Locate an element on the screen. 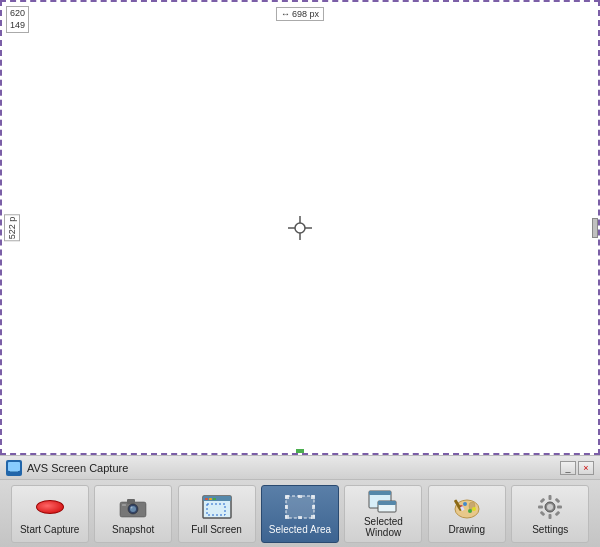  minimize-button: _ is located at coordinates (568, 468).